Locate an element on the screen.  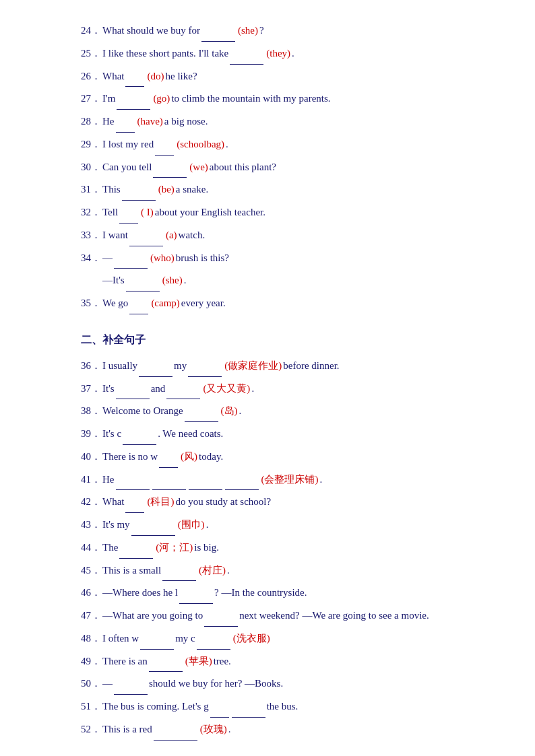
exercise-line: 47． —What are you going to next weekend?… is located at coordinates (288, 616).